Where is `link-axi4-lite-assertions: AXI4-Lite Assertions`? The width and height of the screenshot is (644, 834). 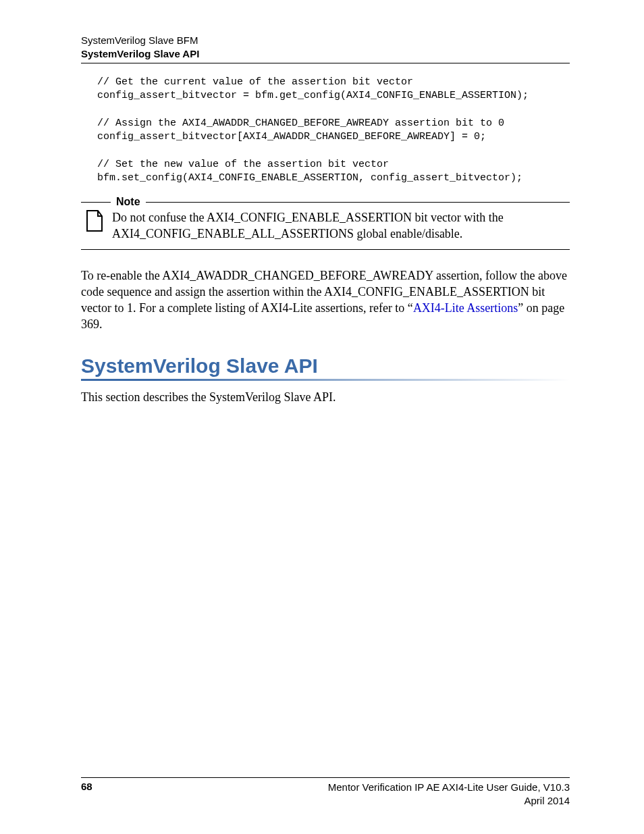
link-axi4-lite-assertions: AXI4-Lite Assertions is located at coordinates (466, 308).